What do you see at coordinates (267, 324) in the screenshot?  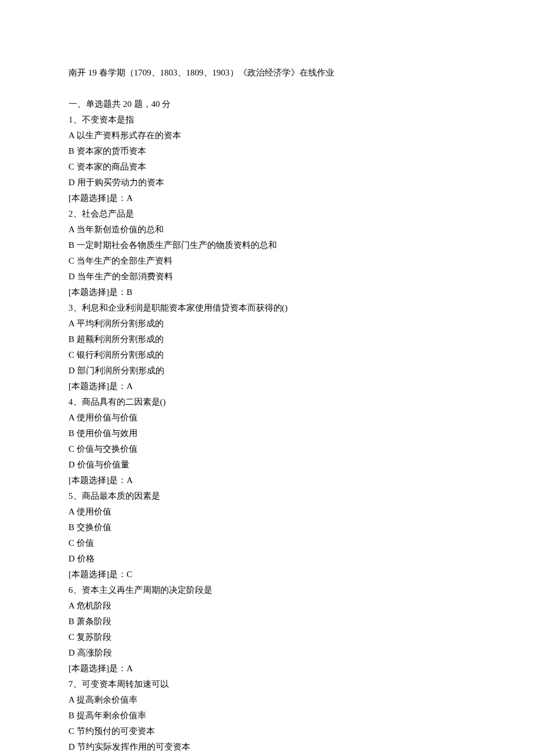 I see `question-option: A 平均利润所分割形成的` at bounding box center [267, 324].